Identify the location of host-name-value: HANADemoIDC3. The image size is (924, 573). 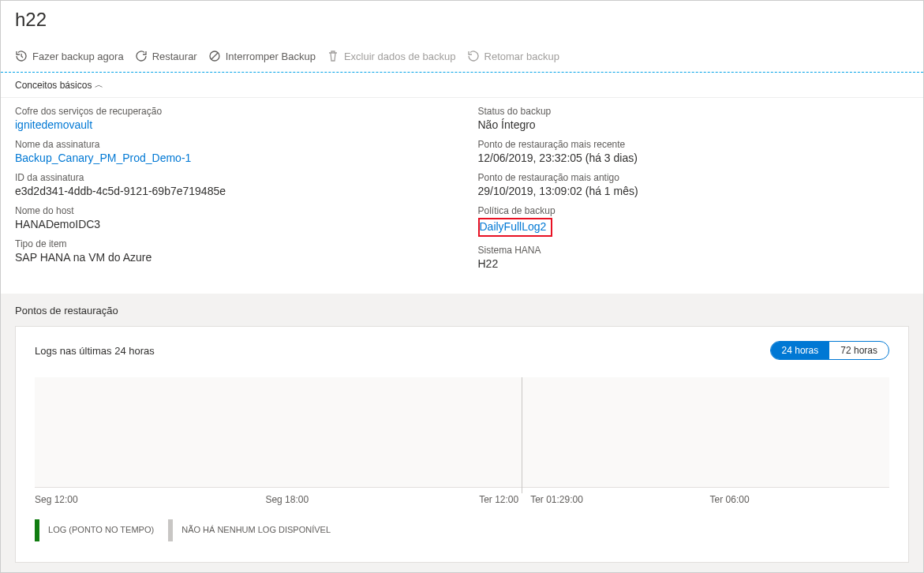
(230, 224).